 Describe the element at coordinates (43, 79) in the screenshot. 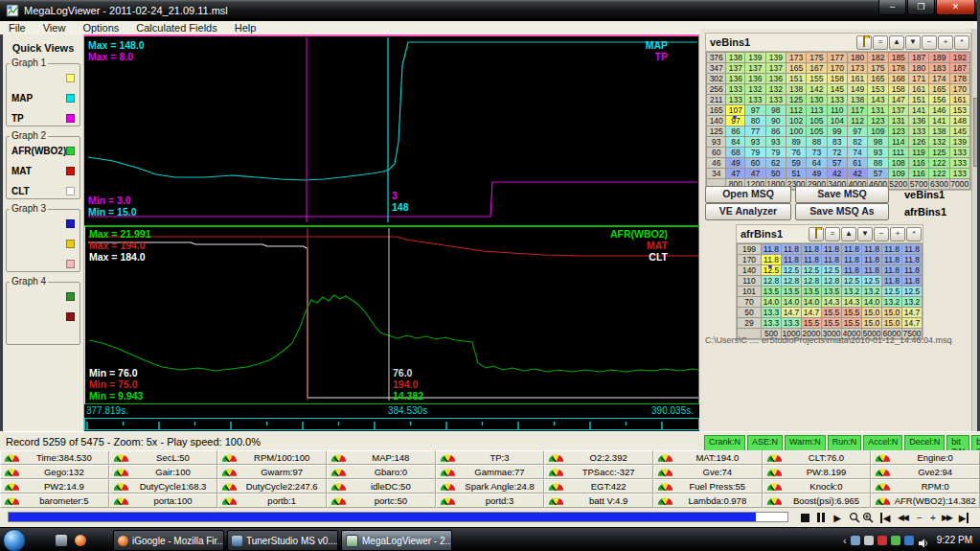

I see `series-item` at that location.